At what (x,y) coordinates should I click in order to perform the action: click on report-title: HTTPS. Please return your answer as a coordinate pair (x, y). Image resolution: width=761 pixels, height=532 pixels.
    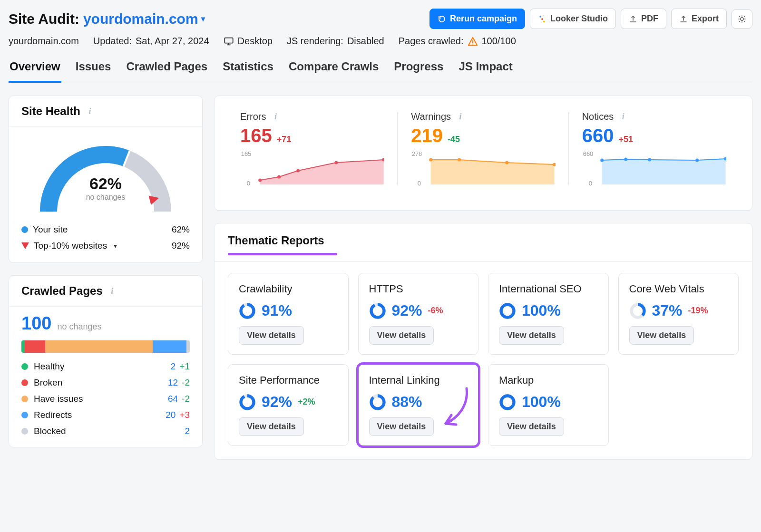
    Looking at the image, I should click on (419, 289).